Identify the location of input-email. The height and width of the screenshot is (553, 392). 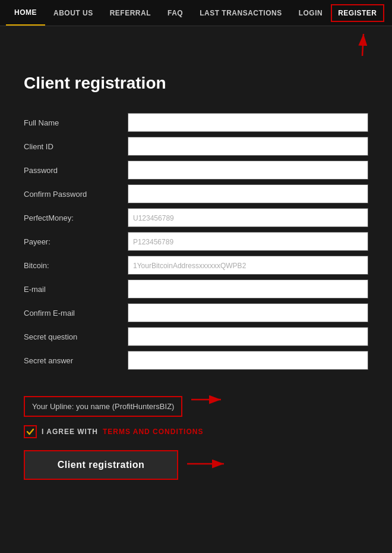
(248, 289).